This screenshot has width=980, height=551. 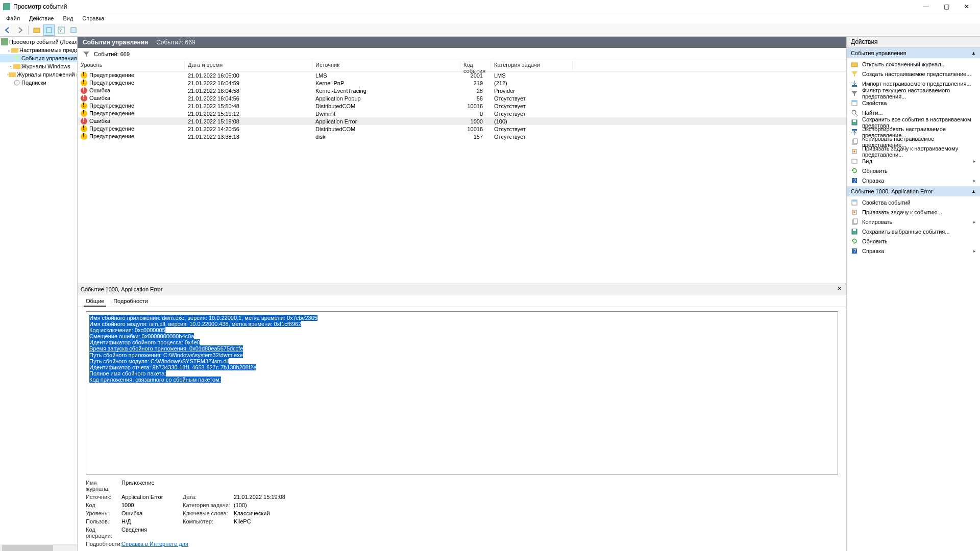 What do you see at coordinates (476, 65) in the screenshot?
I see `col-code: Код события` at bounding box center [476, 65].